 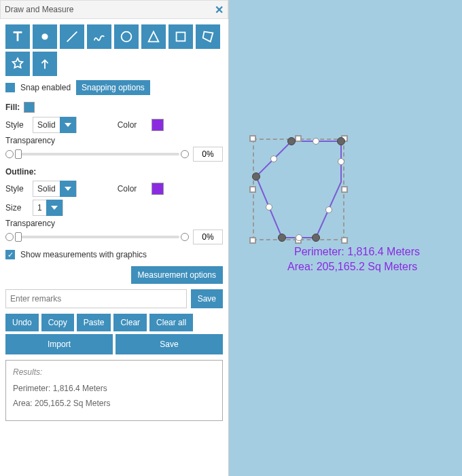 What do you see at coordinates (299, 189) in the screenshot?
I see `selection-bbox` at bounding box center [299, 189].